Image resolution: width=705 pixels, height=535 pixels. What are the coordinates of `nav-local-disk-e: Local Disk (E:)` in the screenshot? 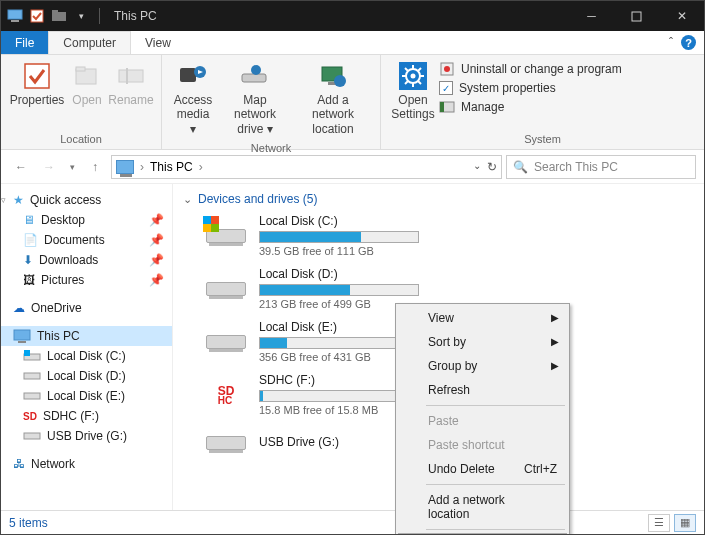 It's located at (86, 396).